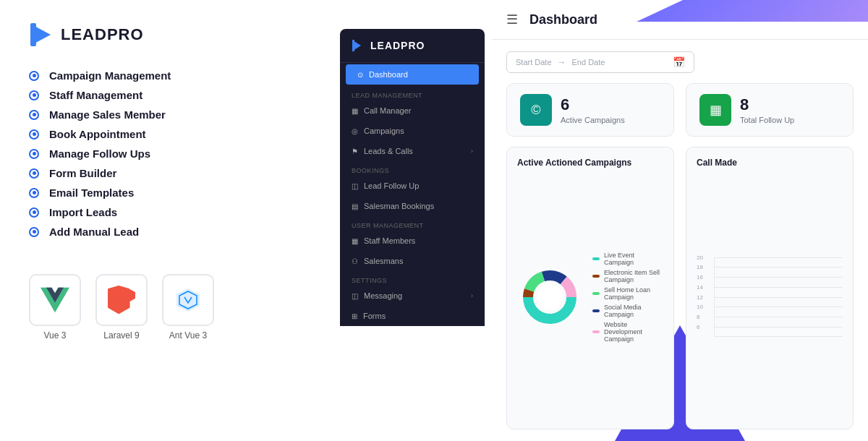  What do you see at coordinates (354, 152) in the screenshot?
I see `sidebar-nav-icon-leads-calls: ⚑` at bounding box center [354, 152].